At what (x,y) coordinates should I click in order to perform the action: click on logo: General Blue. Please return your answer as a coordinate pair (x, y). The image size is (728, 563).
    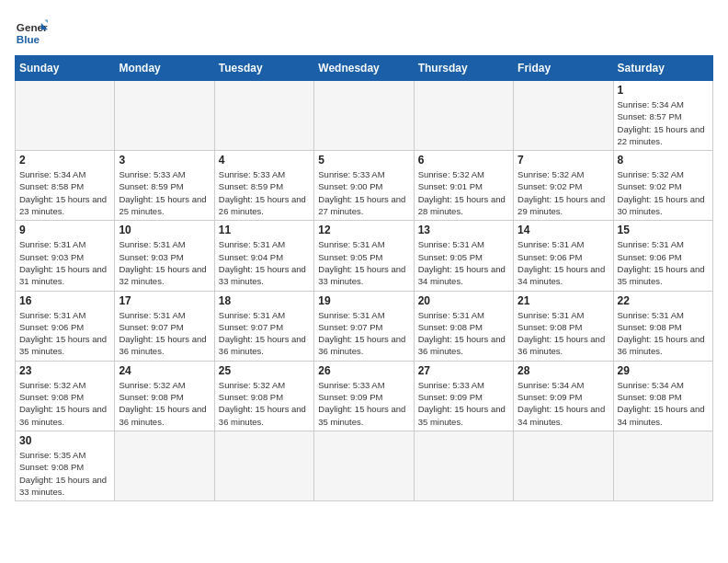
    Looking at the image, I should click on (31, 31).